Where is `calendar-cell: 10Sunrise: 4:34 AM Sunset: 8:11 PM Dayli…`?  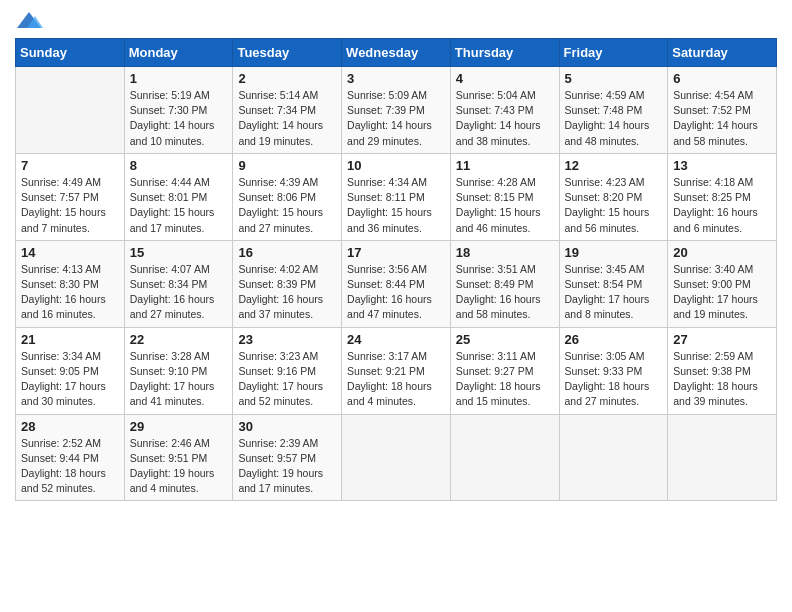
calendar-cell: 10Sunrise: 4:34 AM Sunset: 8:11 PM Dayli… is located at coordinates (396, 196).